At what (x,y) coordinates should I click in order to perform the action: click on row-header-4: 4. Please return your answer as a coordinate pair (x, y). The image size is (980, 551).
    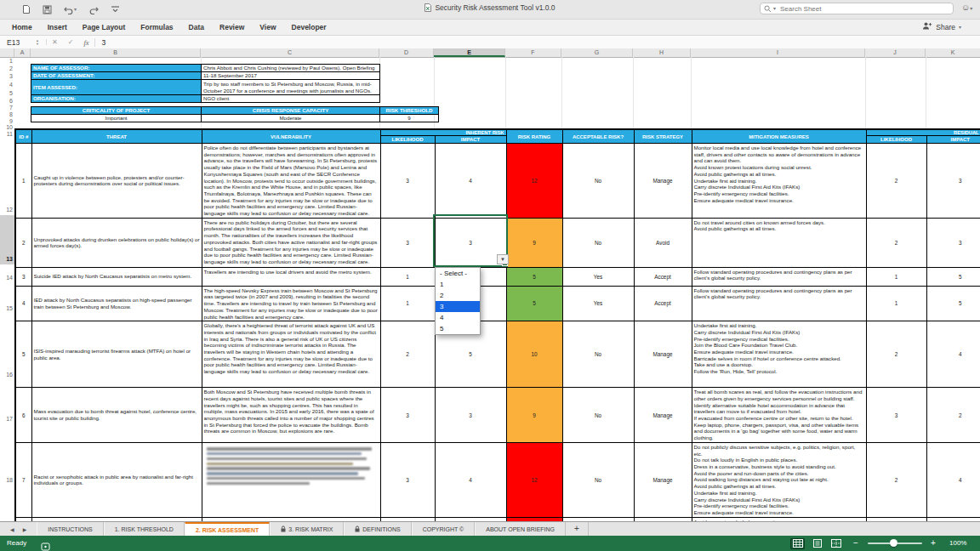
    Looking at the image, I should click on (7, 85).